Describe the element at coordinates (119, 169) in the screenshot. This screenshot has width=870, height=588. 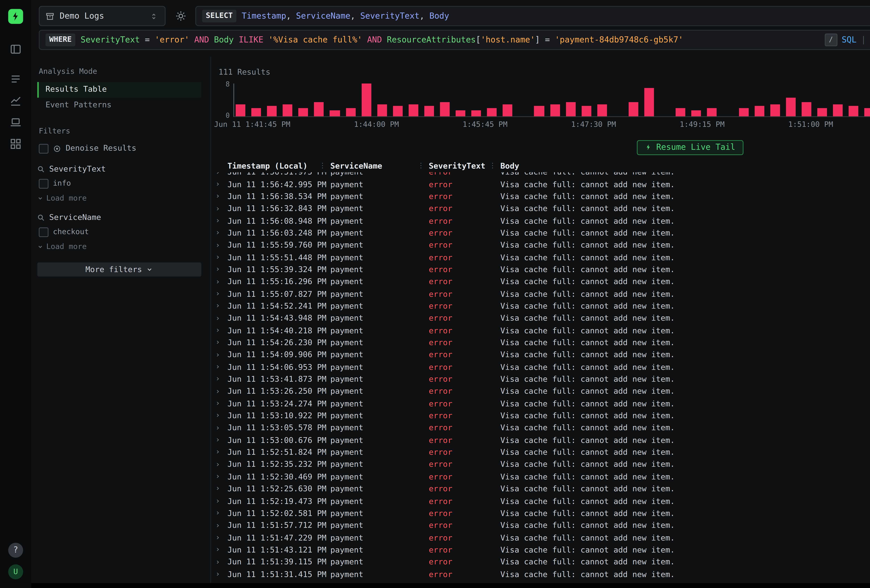
I see `facet-header: SeverityText` at that location.